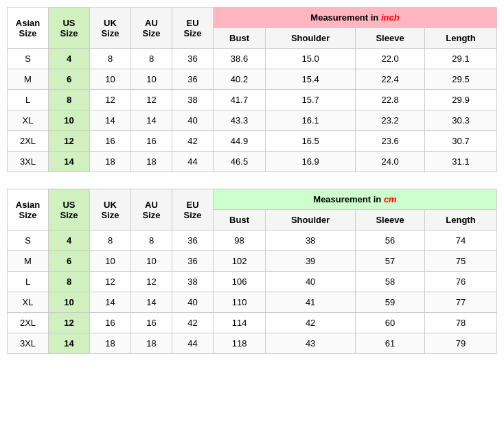 The image size is (504, 448). What do you see at coordinates (460, 121) in the screenshot?
I see `length-cell: 30.3` at bounding box center [460, 121].